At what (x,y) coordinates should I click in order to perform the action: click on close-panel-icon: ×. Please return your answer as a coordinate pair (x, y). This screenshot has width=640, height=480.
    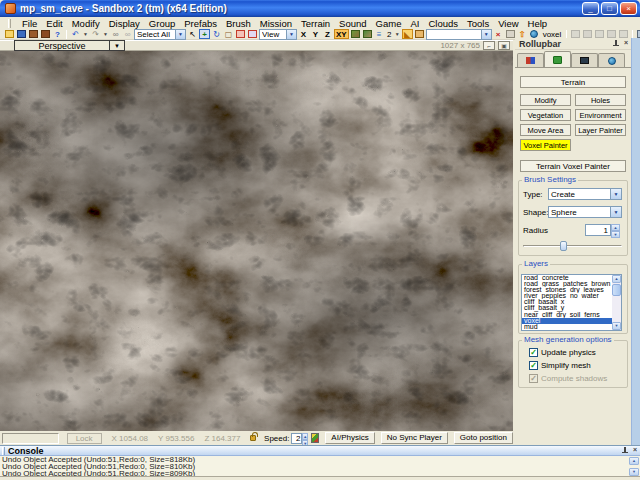
    Looking at the image, I should click on (626, 44).